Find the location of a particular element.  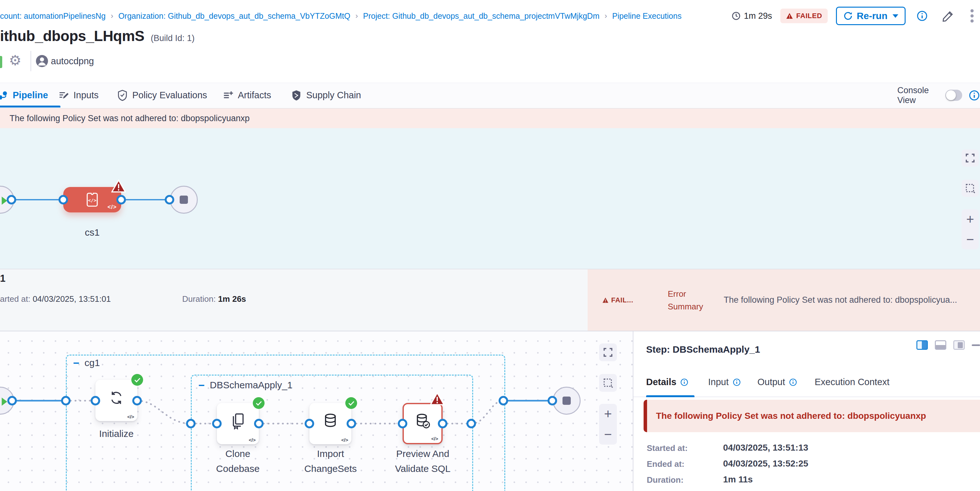

breadcrumb: count: automationPipelinesNg › Organizat… is located at coordinates (341, 16).